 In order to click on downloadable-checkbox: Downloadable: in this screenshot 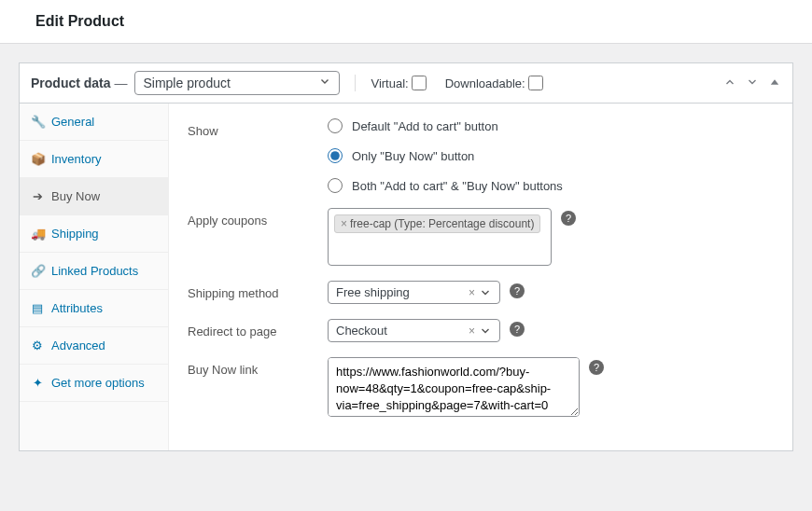, I will do `click(495, 83)`.